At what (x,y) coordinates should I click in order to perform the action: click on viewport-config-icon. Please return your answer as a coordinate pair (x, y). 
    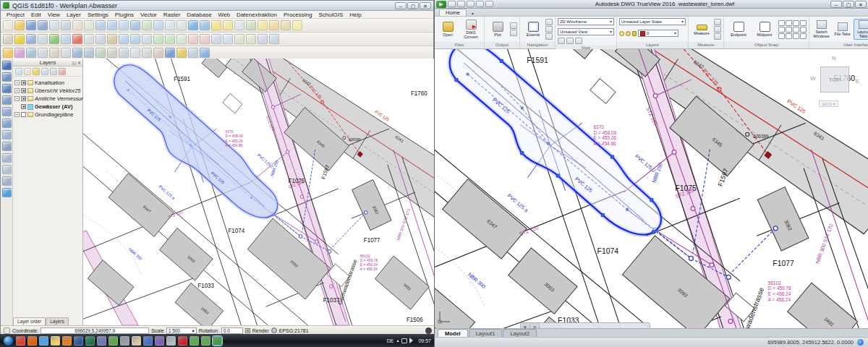
    Looking at the image, I should click on (561, 40).